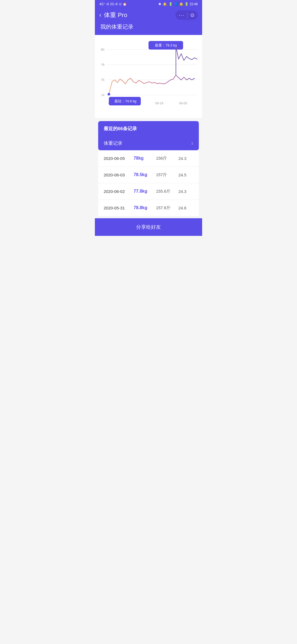 This screenshot has height=644, width=297. What do you see at coordinates (160, 4) in the screenshot?
I see `bluetooth-icon: ✱` at bounding box center [160, 4].